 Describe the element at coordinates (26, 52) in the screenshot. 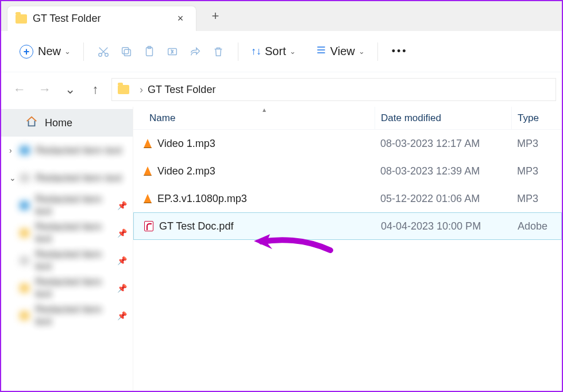

I see `plus-circle-icon: +` at that location.